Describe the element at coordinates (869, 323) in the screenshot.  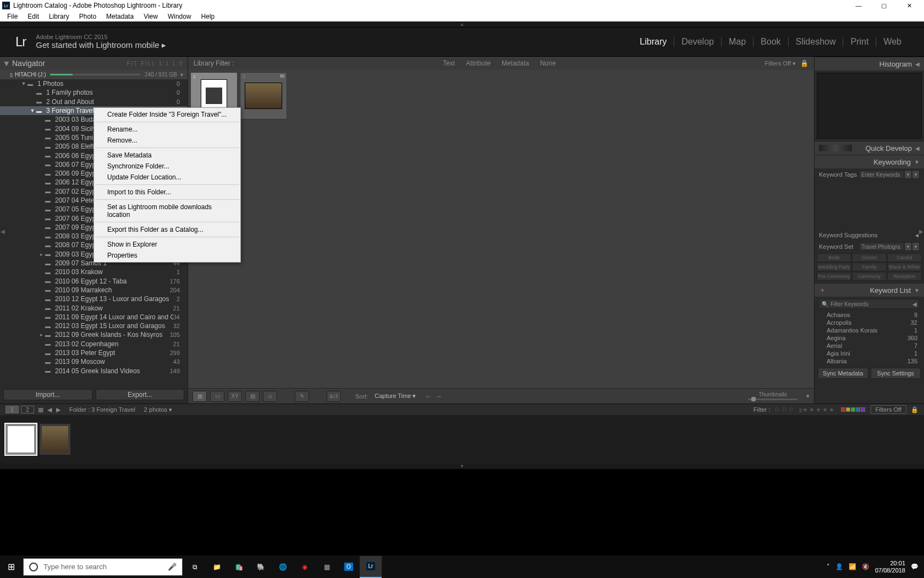
I see `keyword-list-item: Acropolis32` at that location.